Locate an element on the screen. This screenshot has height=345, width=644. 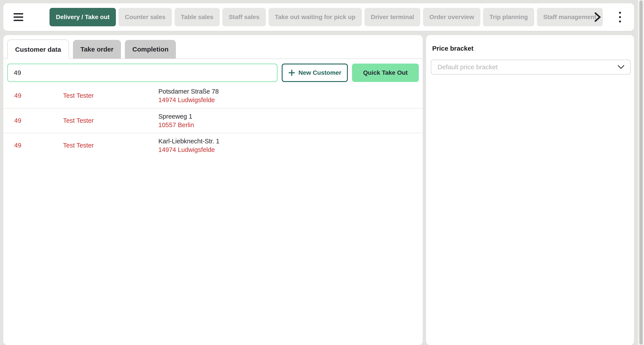
nav-tab-delivery-take-out: Delivery / Take out is located at coordinates (83, 17).